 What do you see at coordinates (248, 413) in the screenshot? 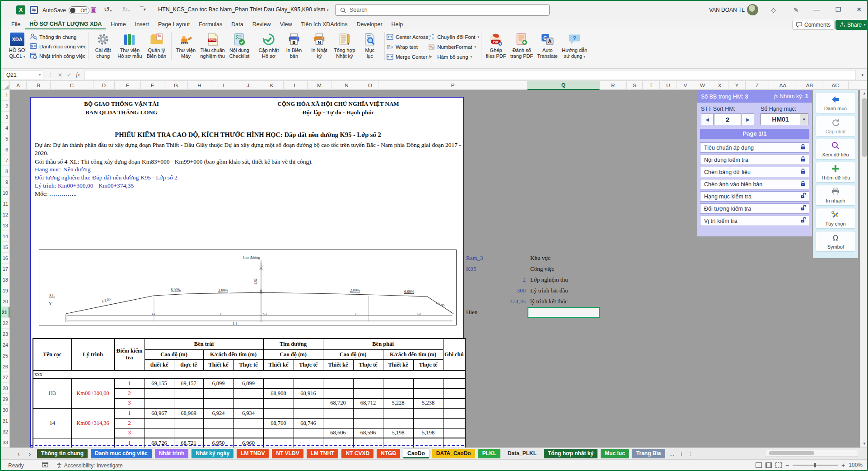
I see `value-cell: 6,934` at bounding box center [248, 413].